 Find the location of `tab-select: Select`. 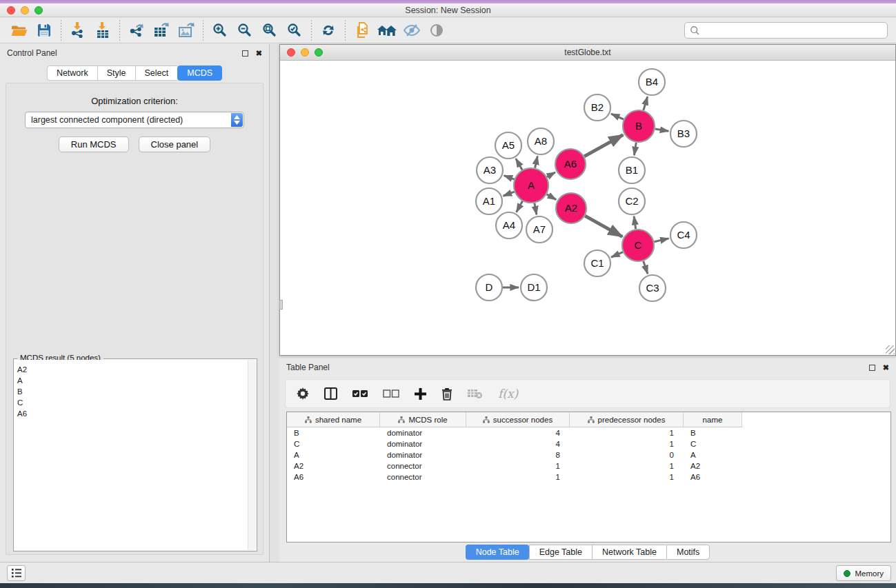

tab-select: Select is located at coordinates (157, 73).